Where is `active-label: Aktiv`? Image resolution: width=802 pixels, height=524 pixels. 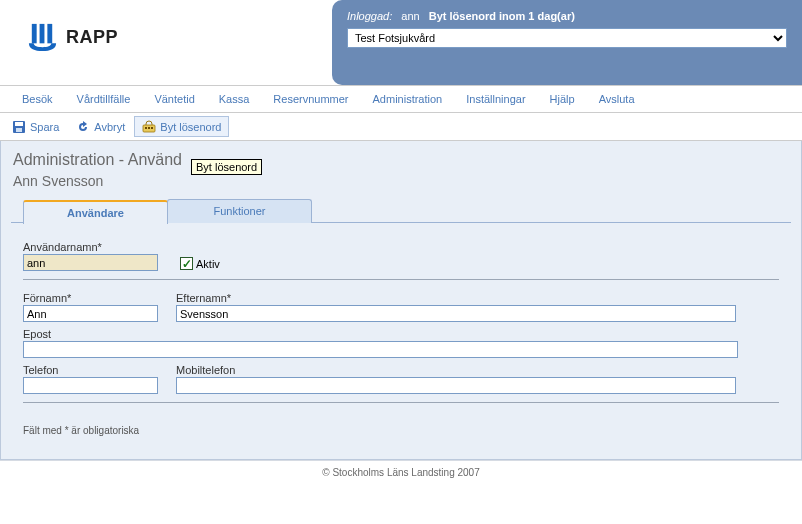 active-label: Aktiv is located at coordinates (208, 264).